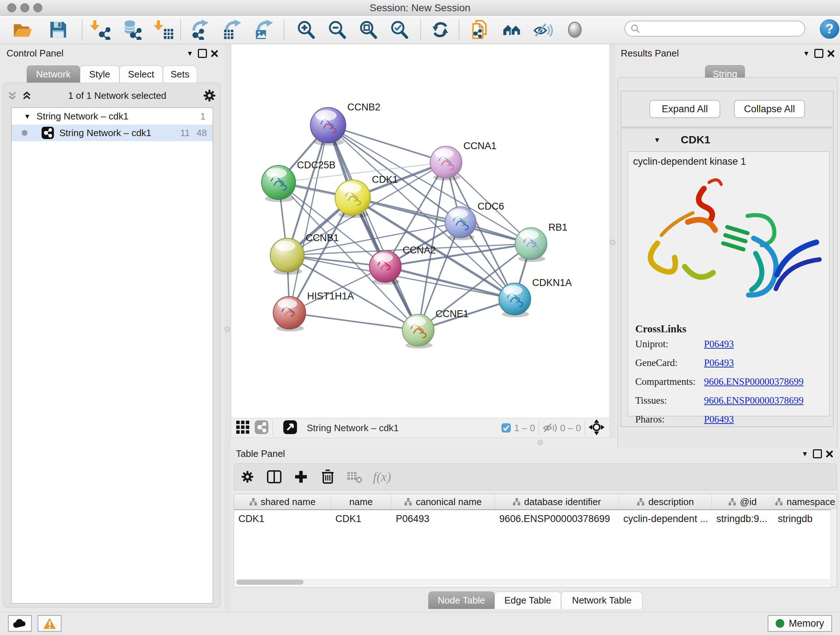 The width and height of the screenshot is (840, 635). What do you see at coordinates (228, 328) in the screenshot?
I see `left-splitter` at bounding box center [228, 328].